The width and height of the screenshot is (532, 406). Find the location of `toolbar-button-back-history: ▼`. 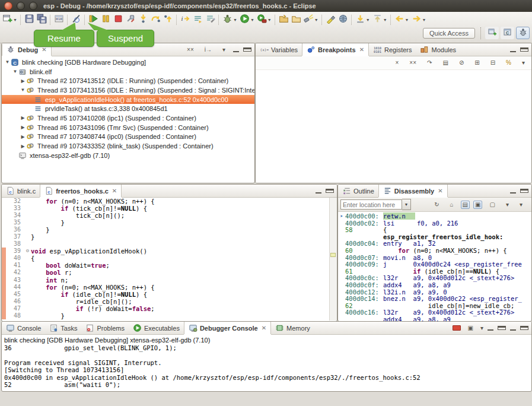

toolbar-button-back-history: ▼ is located at coordinates (402, 20).